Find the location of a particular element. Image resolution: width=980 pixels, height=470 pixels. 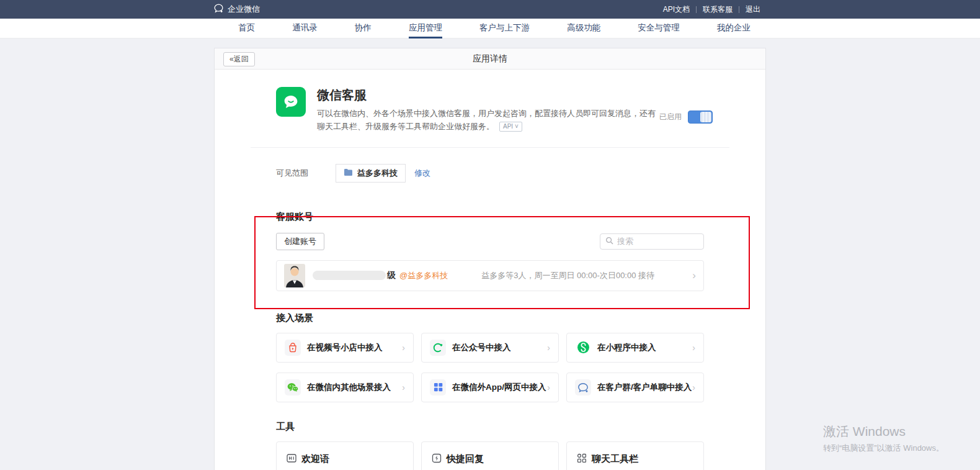

wechat-customer-service-app-icon is located at coordinates (291, 102).